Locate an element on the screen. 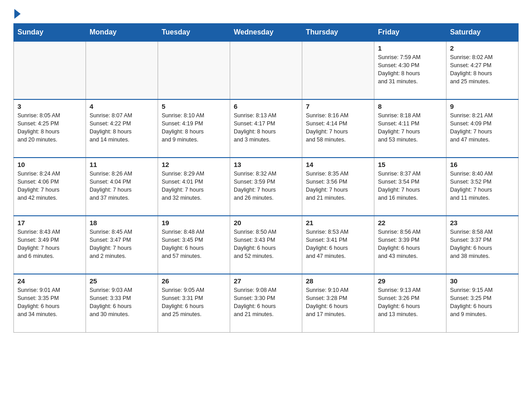  col-sunday: Sunday is located at coordinates (50, 33).